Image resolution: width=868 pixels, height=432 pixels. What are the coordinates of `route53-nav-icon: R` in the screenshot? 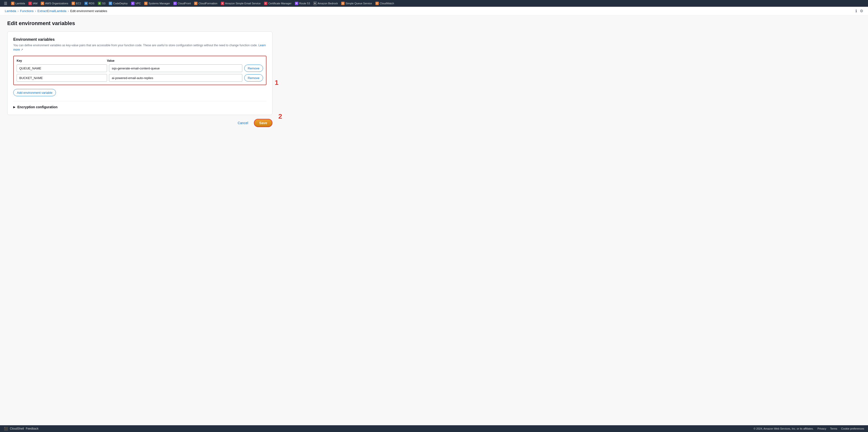 It's located at (297, 3).